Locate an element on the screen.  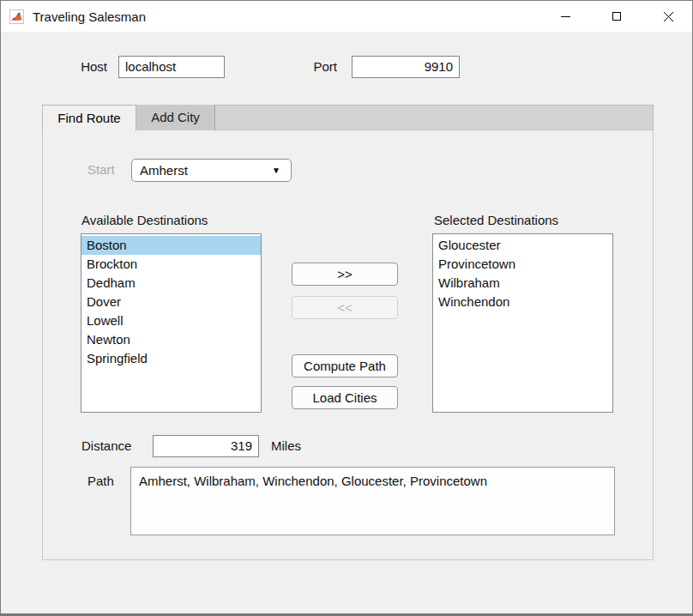
start-dropdown: Amherst ▼ is located at coordinates (211, 170).